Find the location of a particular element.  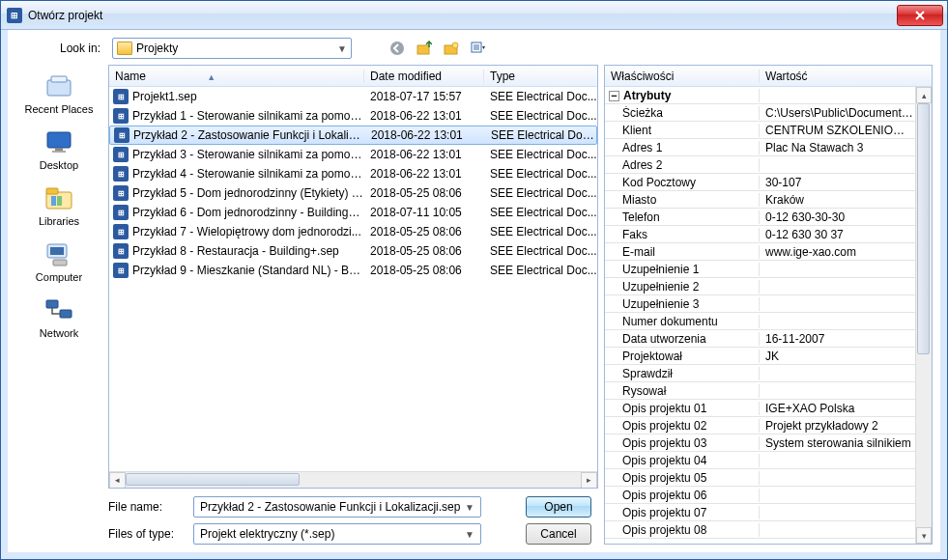

place-recent: Recent Places is located at coordinates (60, 93).